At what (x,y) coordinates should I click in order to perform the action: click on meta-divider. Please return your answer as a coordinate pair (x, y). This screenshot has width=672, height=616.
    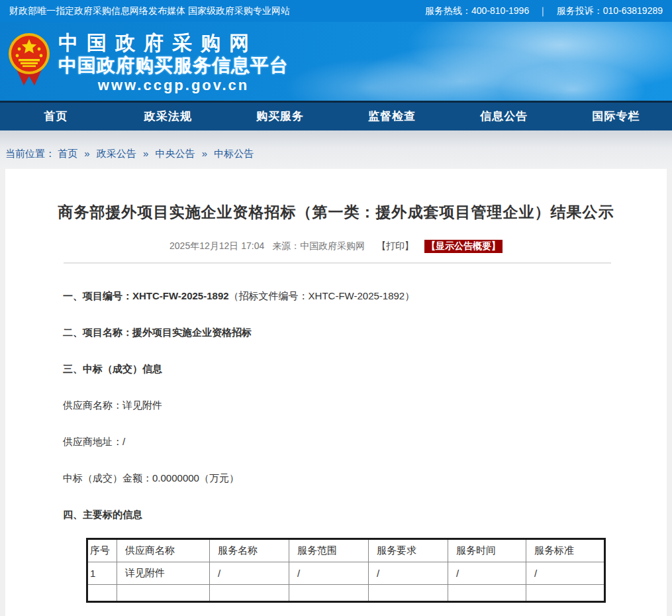
    Looking at the image, I should click on (338, 263).